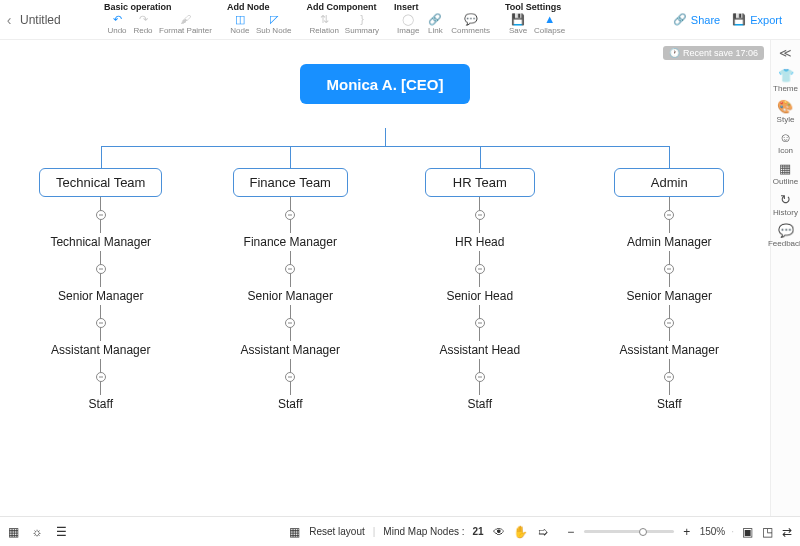  I want to click on reset-layout-button: Reset layout, so click(337, 532).